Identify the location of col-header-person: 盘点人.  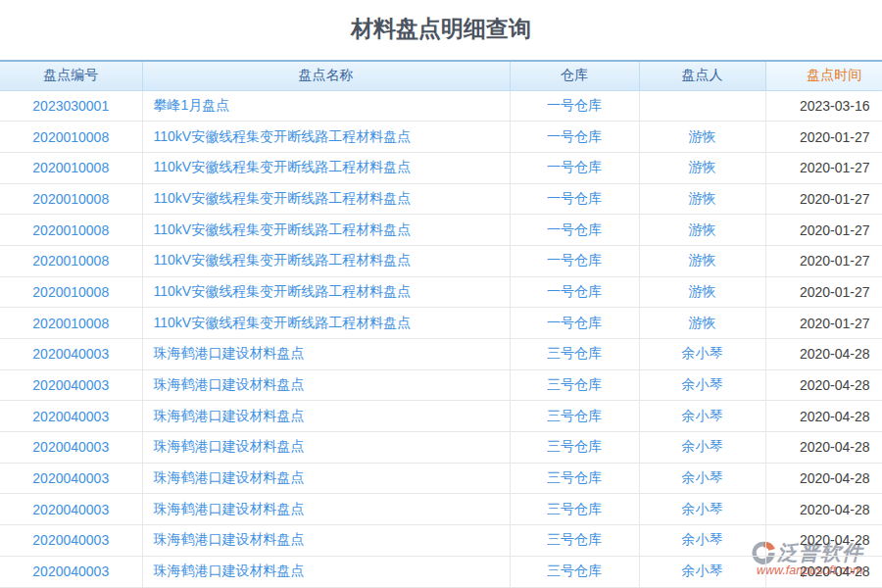
(702, 75).